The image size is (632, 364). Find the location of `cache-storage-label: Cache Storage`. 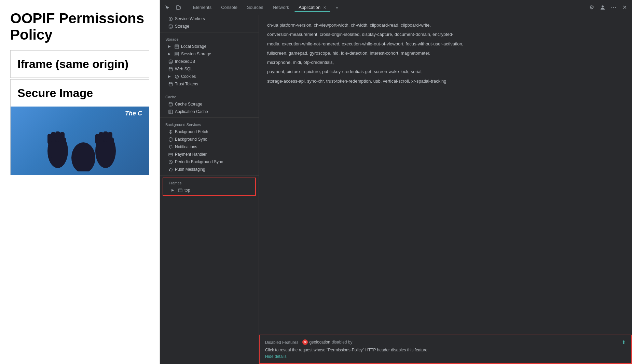

cache-storage-label: Cache Storage is located at coordinates (189, 104).